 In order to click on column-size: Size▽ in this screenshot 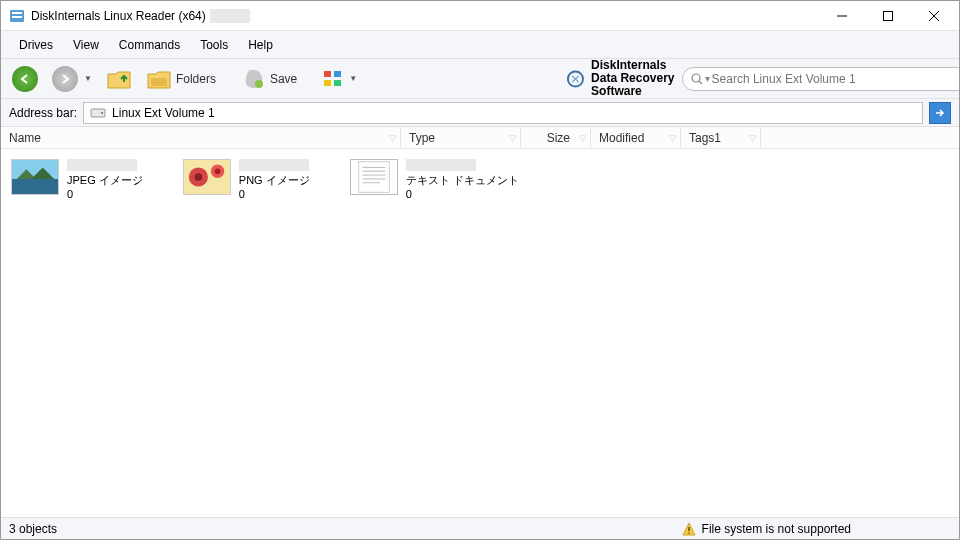, I will do `click(556, 138)`.